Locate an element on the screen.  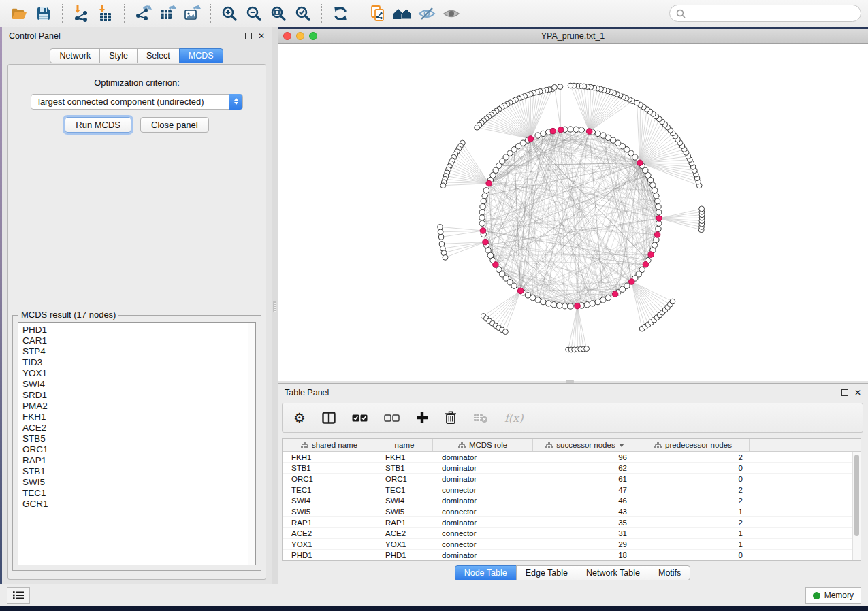
show-columns-button is located at coordinates (329, 418).